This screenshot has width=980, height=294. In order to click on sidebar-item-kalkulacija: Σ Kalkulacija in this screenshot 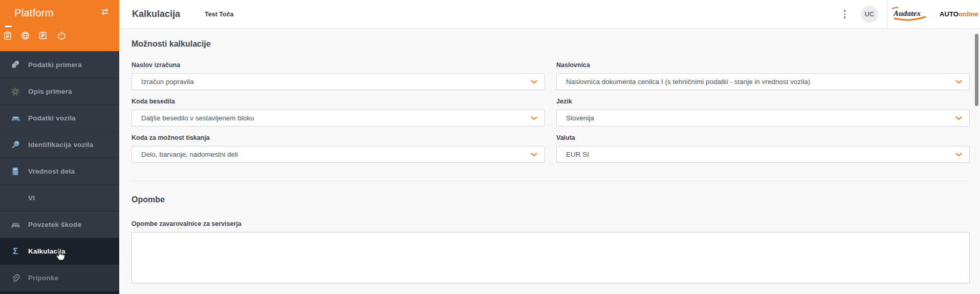, I will do `click(59, 251)`.